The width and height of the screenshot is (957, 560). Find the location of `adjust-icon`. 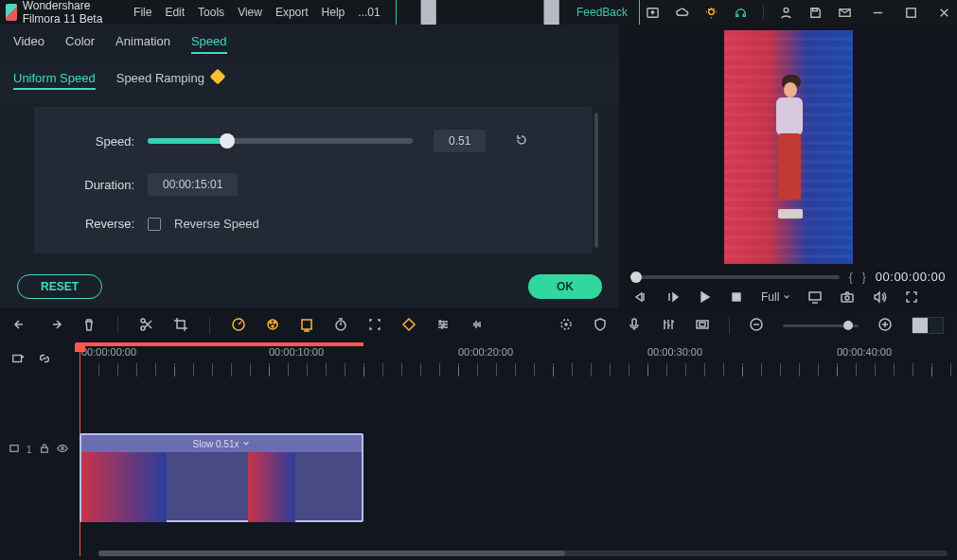

adjust-icon is located at coordinates (443, 325).